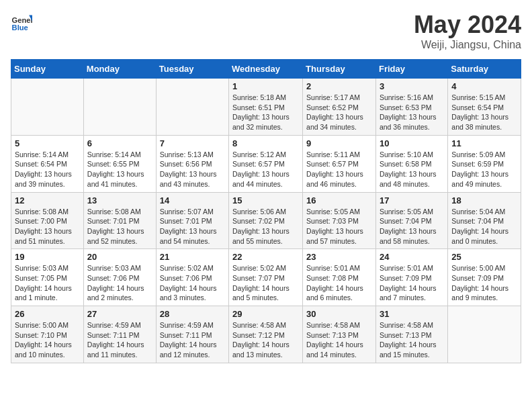  Describe the element at coordinates (412, 144) in the screenshot. I see `day-number: 10` at that location.